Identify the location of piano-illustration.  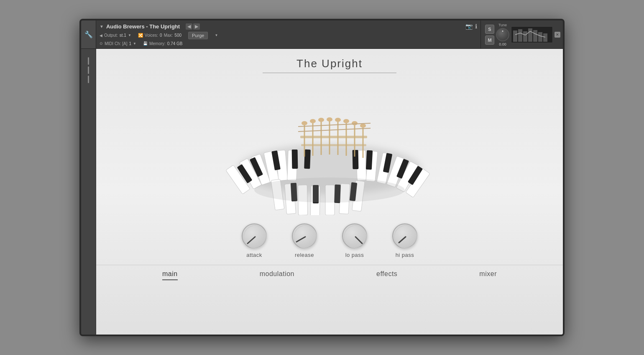
(330, 148).